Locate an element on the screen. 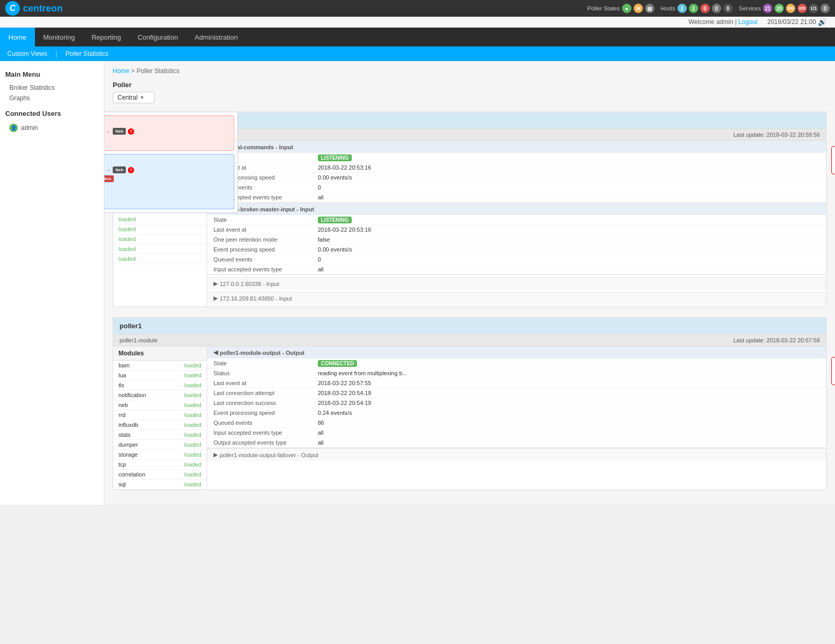  services-total: 21 is located at coordinates (768, 8).